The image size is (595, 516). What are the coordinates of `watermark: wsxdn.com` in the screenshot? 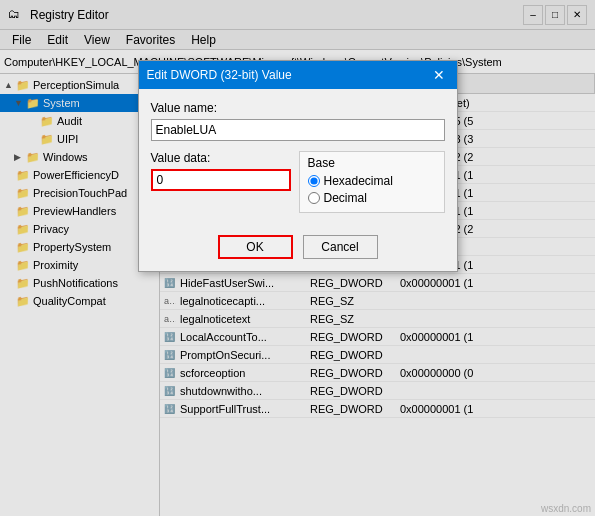 It's located at (566, 508).